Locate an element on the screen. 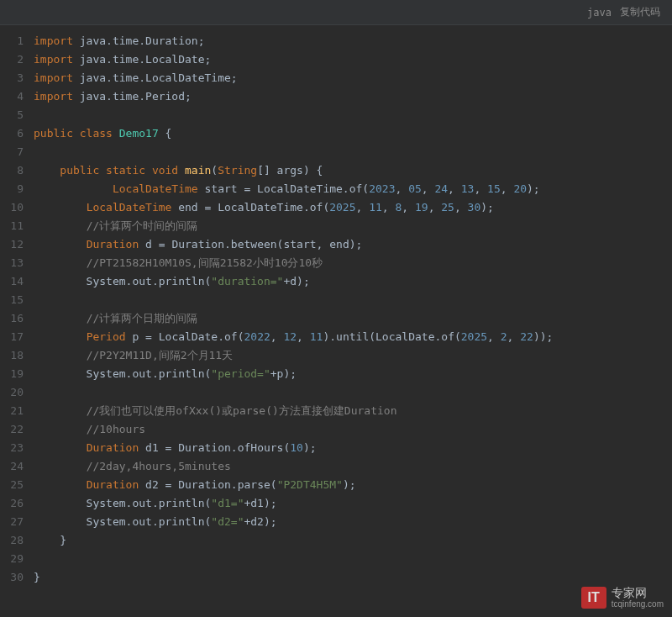 This screenshot has width=672, height=617. watermark: IT 专家网 tcqinfeng.com is located at coordinates (622, 598).